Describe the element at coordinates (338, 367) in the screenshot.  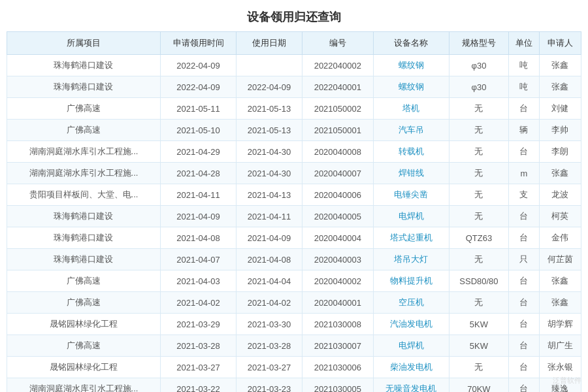
I see `table-cell: 2021030006` at that location.